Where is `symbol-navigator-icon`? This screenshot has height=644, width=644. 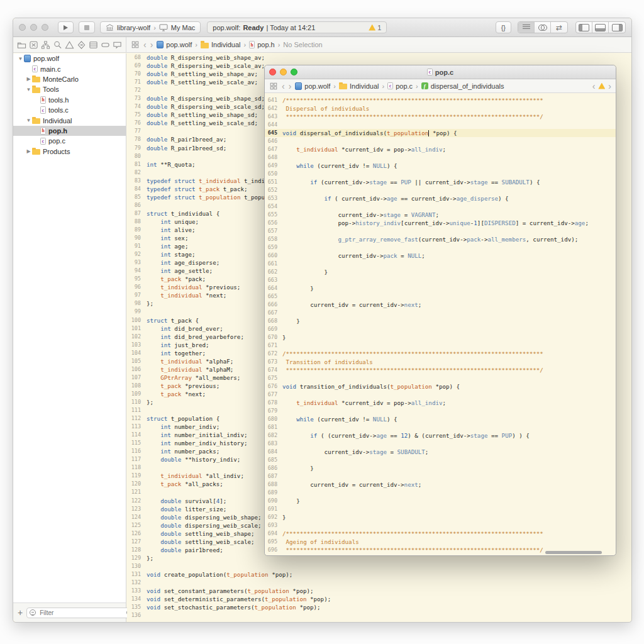
symbol-navigator-icon is located at coordinates (45, 45).